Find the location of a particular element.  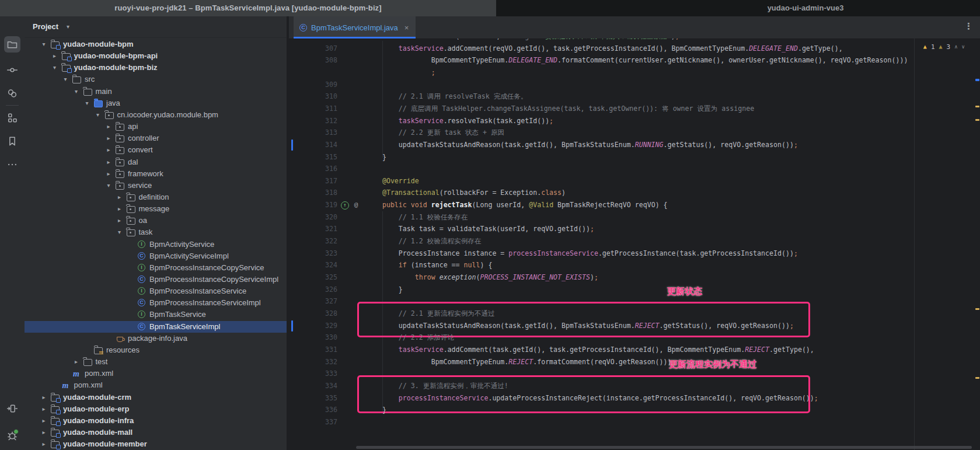

code-line-328: 328 // 2.1 更新流程实例为不通过 is located at coordinates (634, 314).